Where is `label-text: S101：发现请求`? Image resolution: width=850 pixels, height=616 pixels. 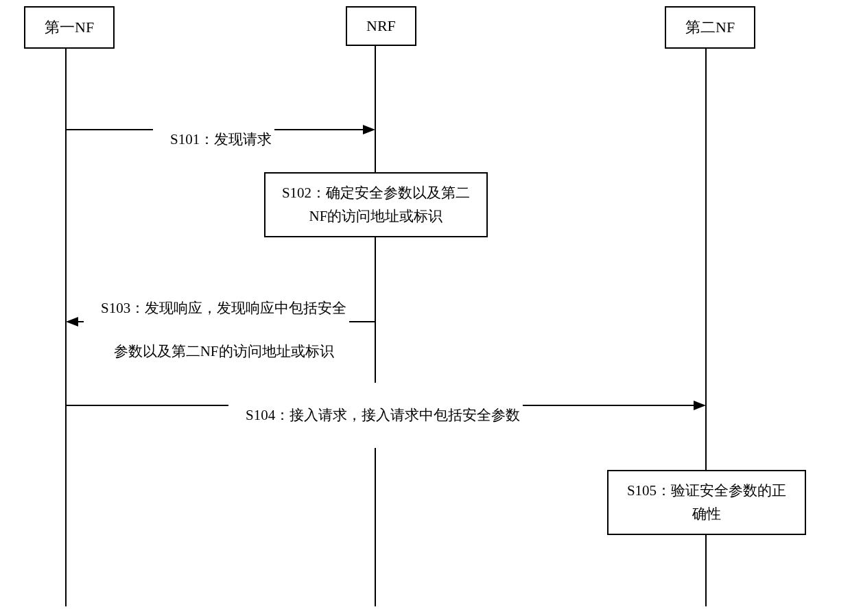 label-text: S101：发现请求 is located at coordinates (221, 139).